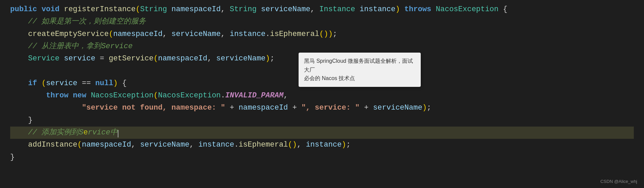  What do you see at coordinates (322, 22) in the screenshot?
I see `code-line-2: // 如果是第一次，则创建空的服务` at bounding box center [322, 22].